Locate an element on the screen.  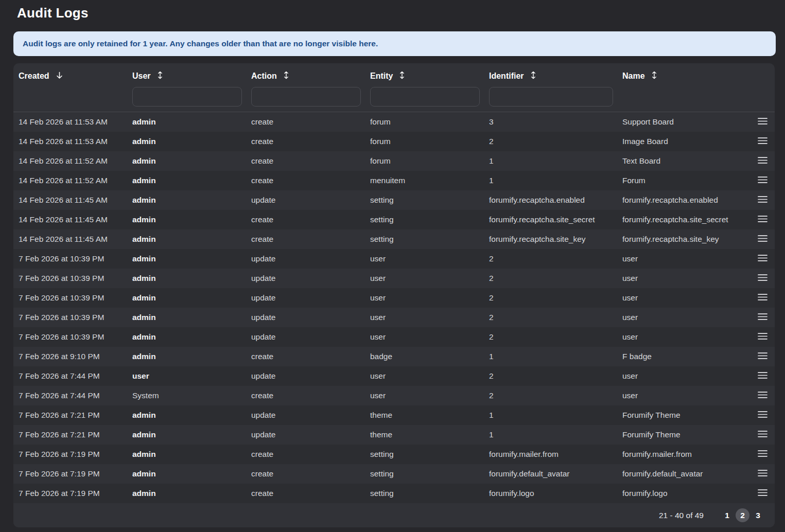
column-header-created: Created is located at coordinates (70, 91).